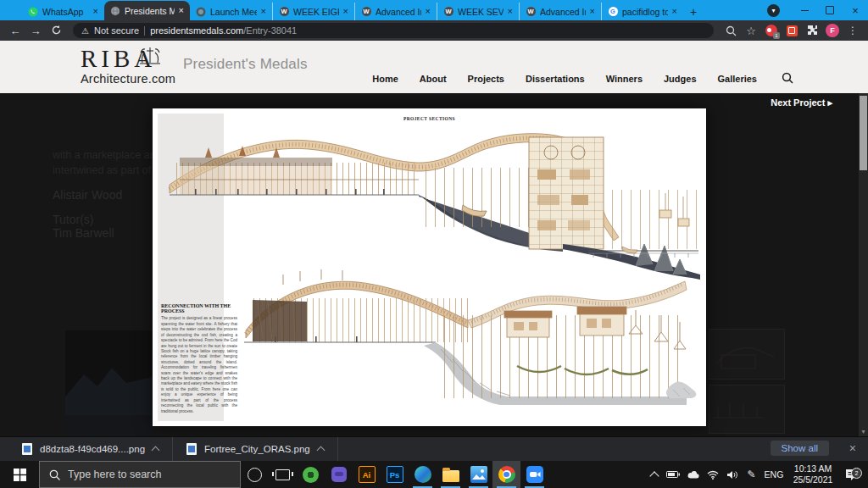 The width and height of the screenshot is (868, 488). I want to click on tab-search-button: ▾, so click(773, 10).